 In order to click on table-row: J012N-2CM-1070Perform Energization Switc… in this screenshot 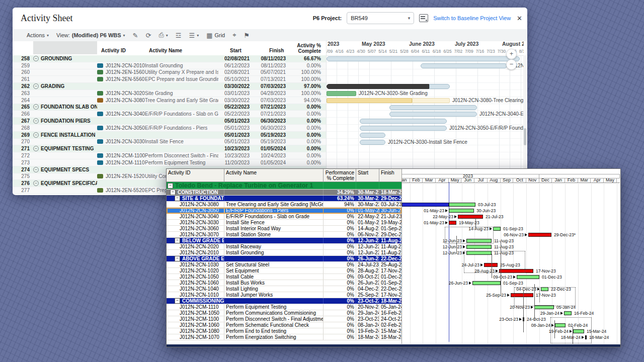, I will do `click(284, 337)`.